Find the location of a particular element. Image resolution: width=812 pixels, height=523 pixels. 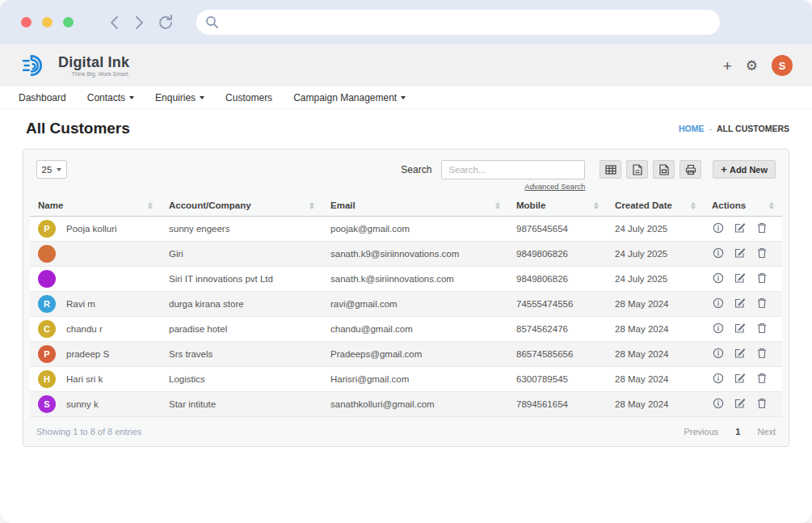

customer-company: Logistics is located at coordinates (242, 380).